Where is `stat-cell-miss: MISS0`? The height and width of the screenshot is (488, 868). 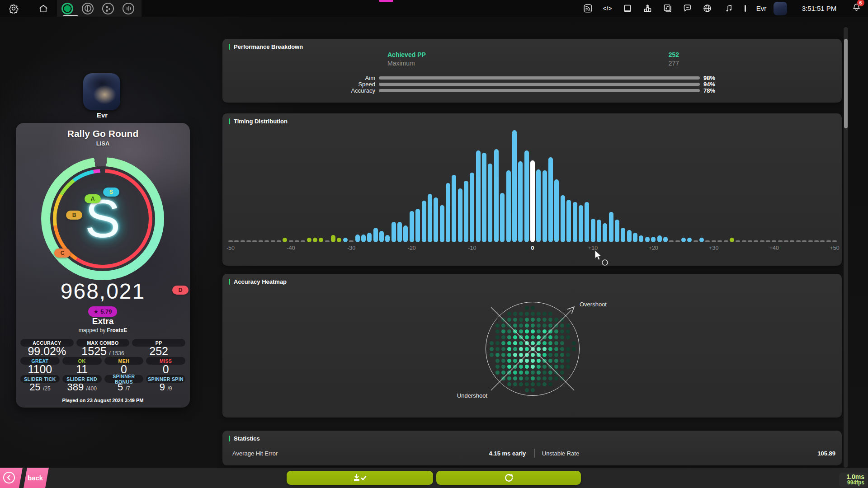
stat-cell-miss: MISS0 is located at coordinates (165, 365).